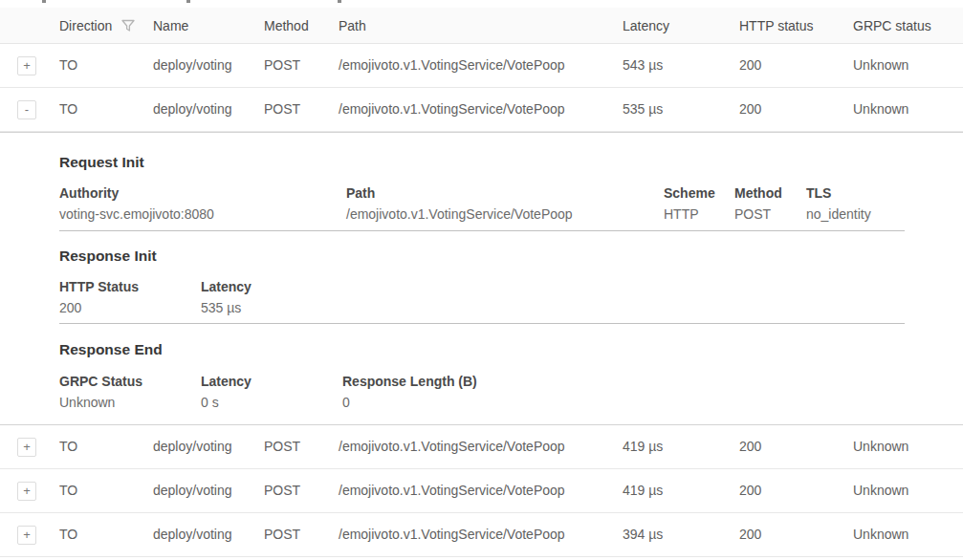  What do you see at coordinates (71, 308) in the screenshot?
I see `http-status-value: 200` at bounding box center [71, 308].